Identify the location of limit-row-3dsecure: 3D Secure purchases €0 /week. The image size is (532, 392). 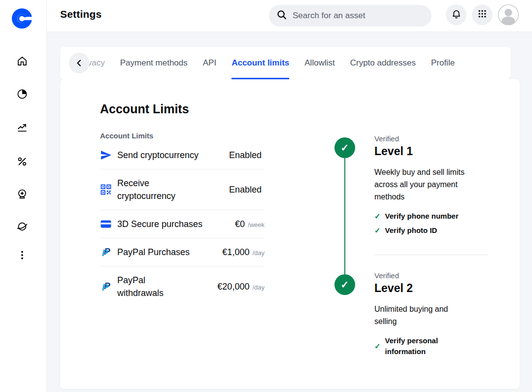
(182, 224).